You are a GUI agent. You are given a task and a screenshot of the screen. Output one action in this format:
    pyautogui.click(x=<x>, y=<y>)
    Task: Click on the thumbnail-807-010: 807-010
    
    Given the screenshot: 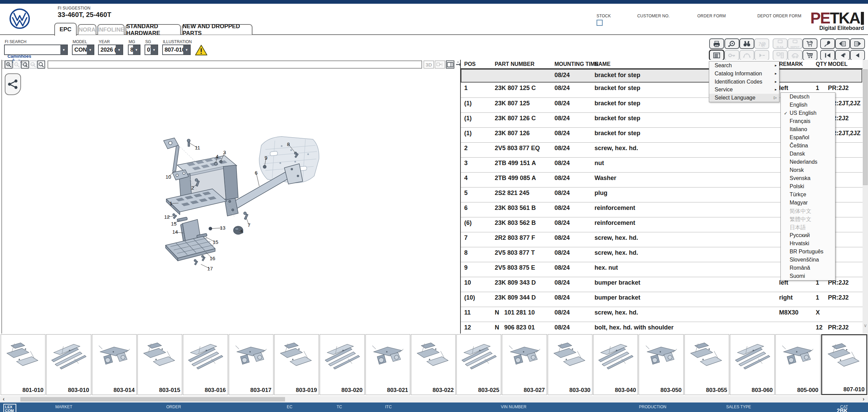 What is the action you would take?
    pyautogui.click(x=844, y=365)
    